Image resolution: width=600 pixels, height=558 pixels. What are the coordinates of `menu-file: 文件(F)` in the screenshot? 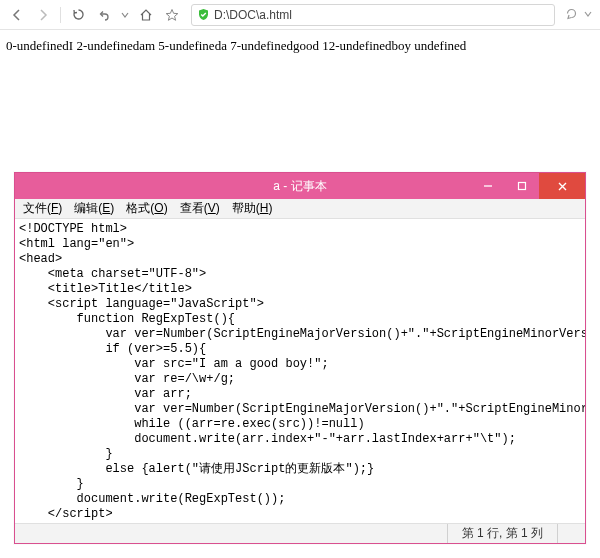 It's located at (42, 208).